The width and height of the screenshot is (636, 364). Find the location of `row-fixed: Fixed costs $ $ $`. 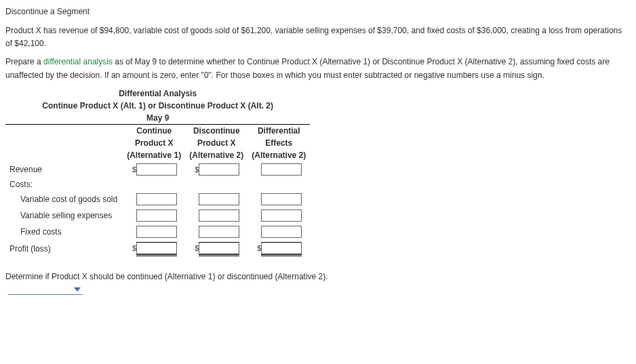

row-fixed: Fixed costs $ $ $ is located at coordinates (157, 232).